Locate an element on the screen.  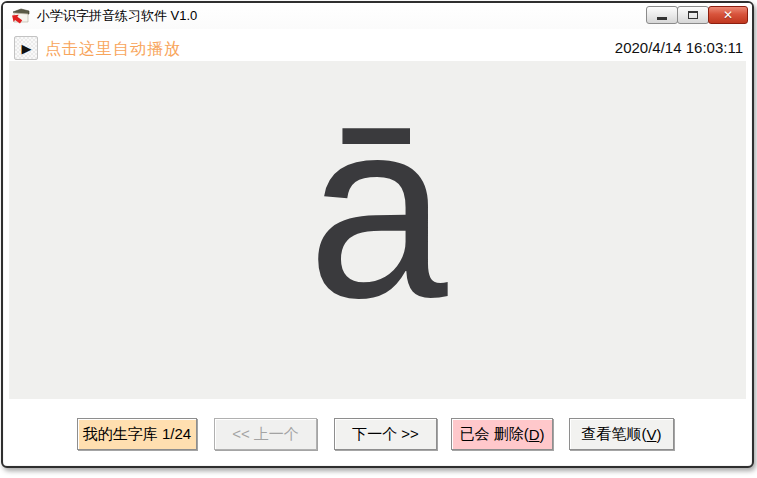
stroke-label: 查看笔顺( is located at coordinates (614, 434).